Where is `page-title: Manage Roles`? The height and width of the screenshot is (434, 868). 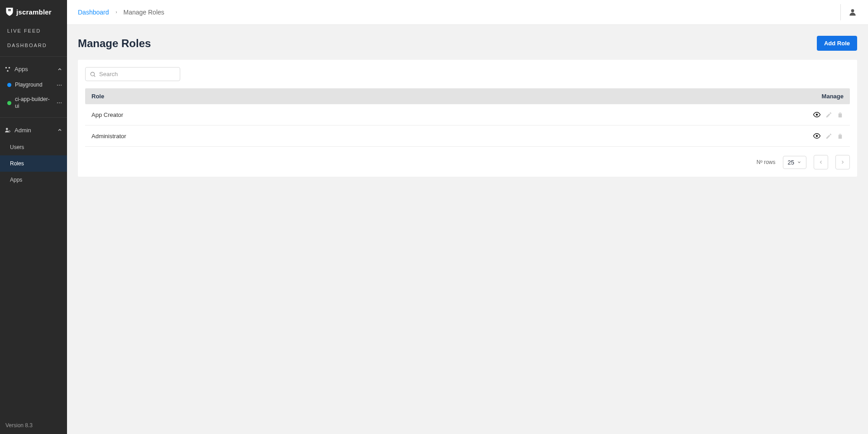
page-title: Manage Roles is located at coordinates (114, 43).